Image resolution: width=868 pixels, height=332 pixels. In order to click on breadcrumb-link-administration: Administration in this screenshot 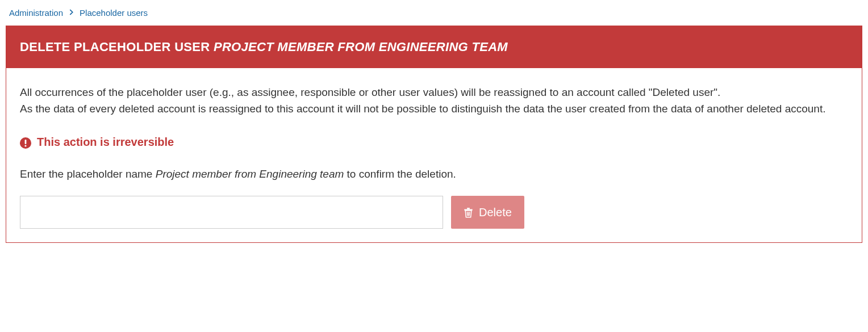, I will do `click(36, 12)`.